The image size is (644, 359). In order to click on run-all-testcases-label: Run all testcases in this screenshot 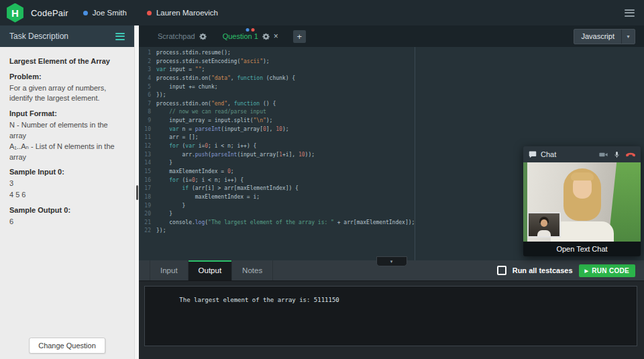, I will do `click(543, 270)`.